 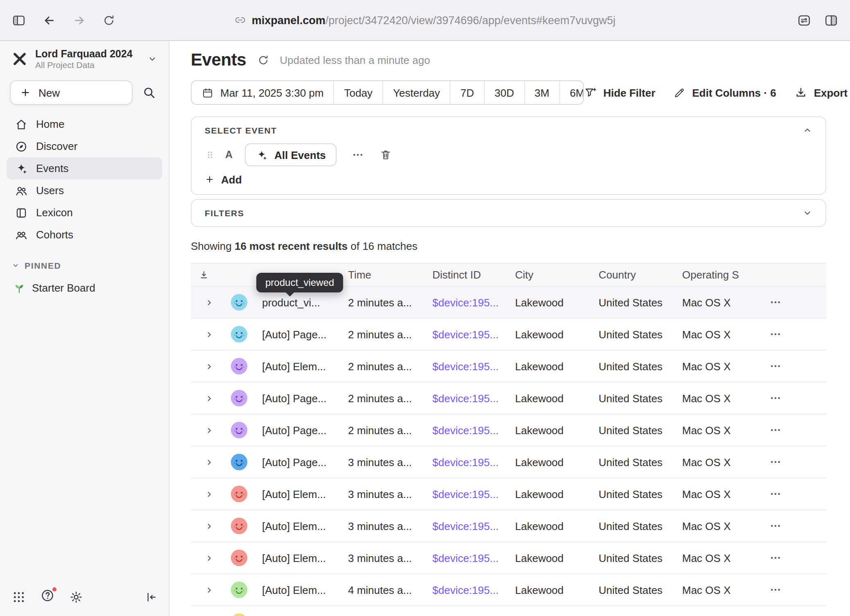 I want to click on sidebar-item-discover: Discover, so click(x=84, y=146).